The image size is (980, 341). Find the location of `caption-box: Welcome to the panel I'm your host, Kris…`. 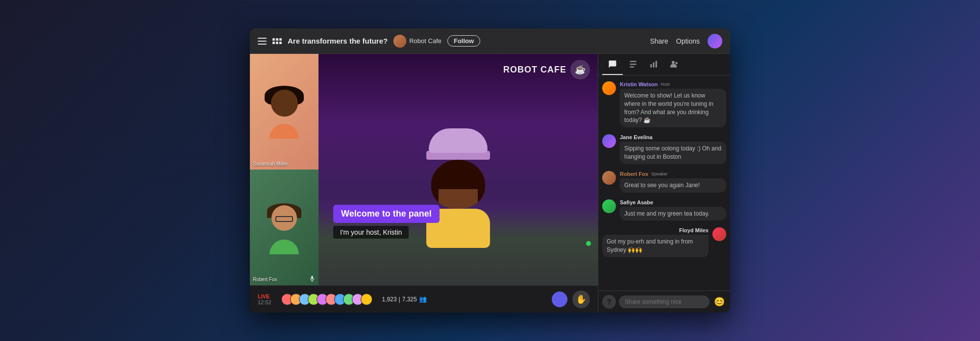

caption-box: Welcome to the panel I'm your host, Kris… is located at coordinates (458, 221).